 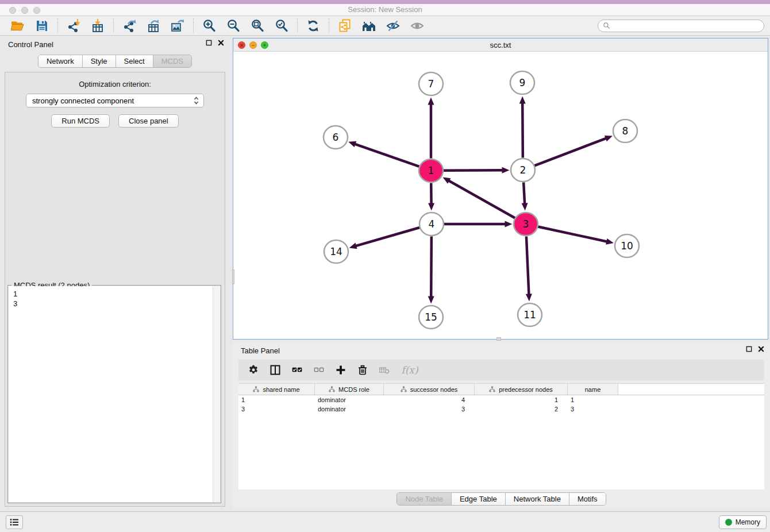 What do you see at coordinates (277, 400) in the screenshot?
I see `cell-shared-name: 1` at bounding box center [277, 400].